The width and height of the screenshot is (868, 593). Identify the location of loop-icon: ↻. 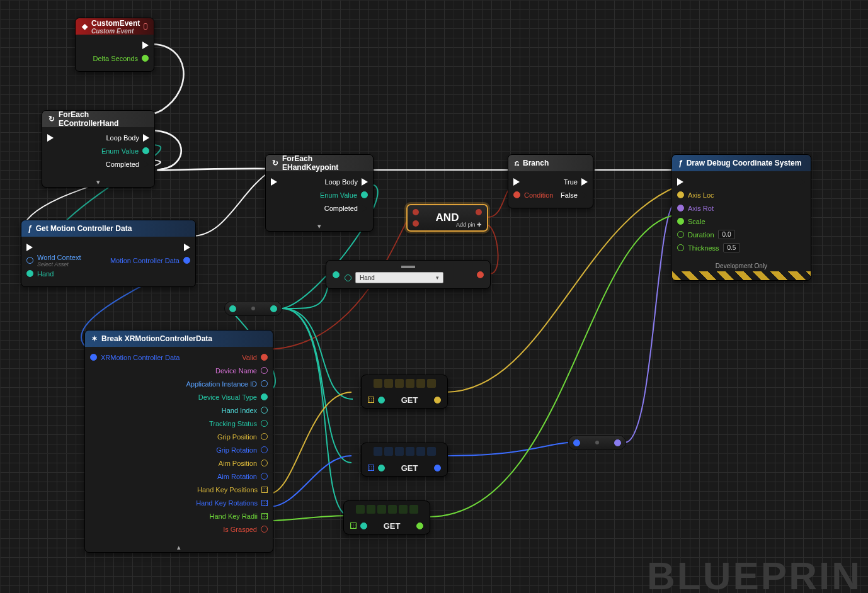
(52, 119).